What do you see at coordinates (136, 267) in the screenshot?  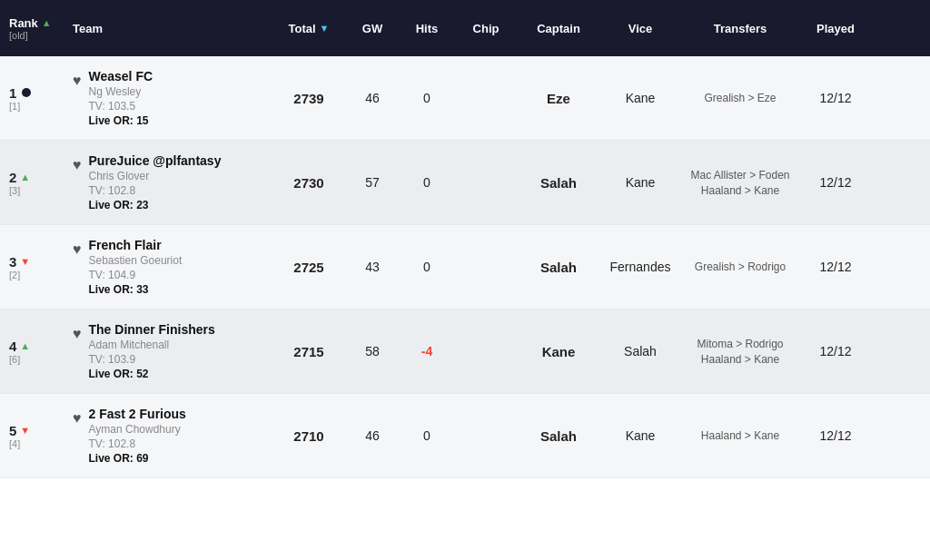 I see `team-info: French Flair Sebastien Goeuriot TV: 104.…` at bounding box center [136, 267].